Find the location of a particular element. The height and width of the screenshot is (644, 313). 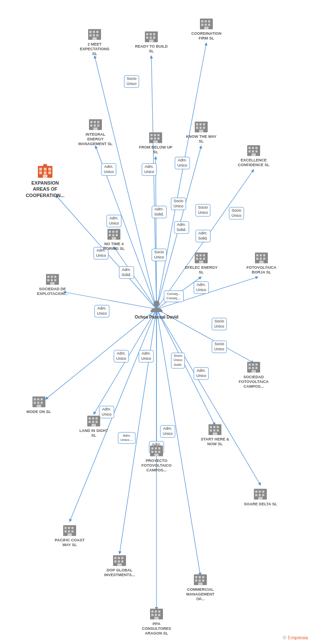

role-badge-r17: Adm.Unico is located at coordinates (101, 311).